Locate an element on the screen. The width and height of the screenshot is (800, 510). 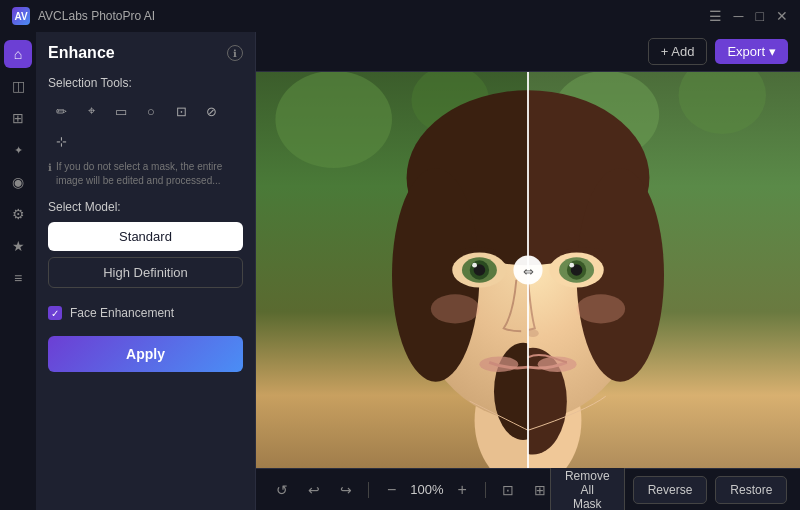
undo-button: ↩ is located at coordinates (314, 490).